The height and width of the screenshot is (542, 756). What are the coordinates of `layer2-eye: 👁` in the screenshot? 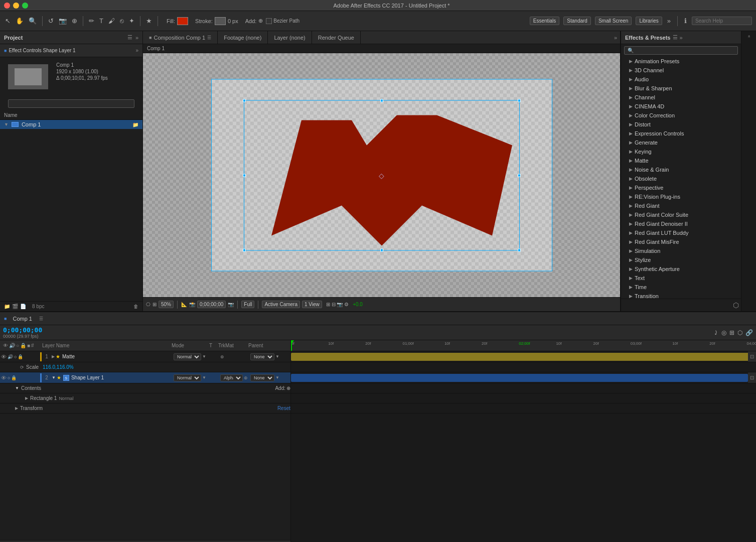 It's located at (4, 378).